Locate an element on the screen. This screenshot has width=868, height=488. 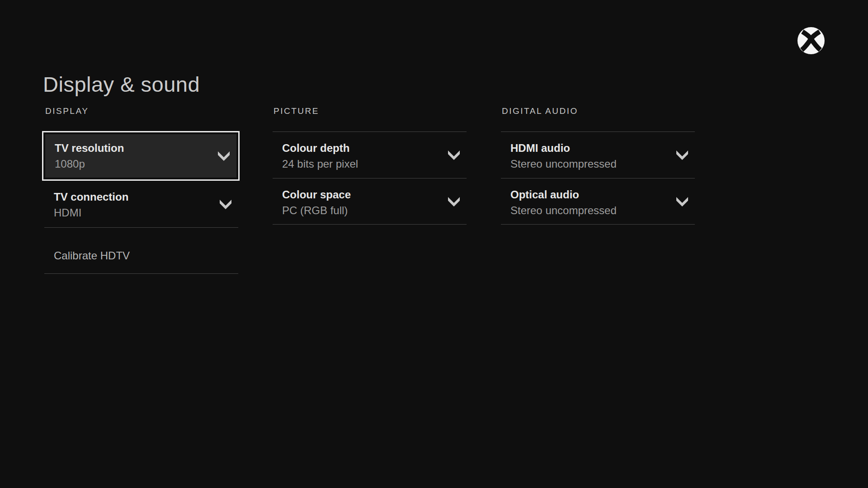
setting-value: PC (RGB full) is located at coordinates (374, 211).